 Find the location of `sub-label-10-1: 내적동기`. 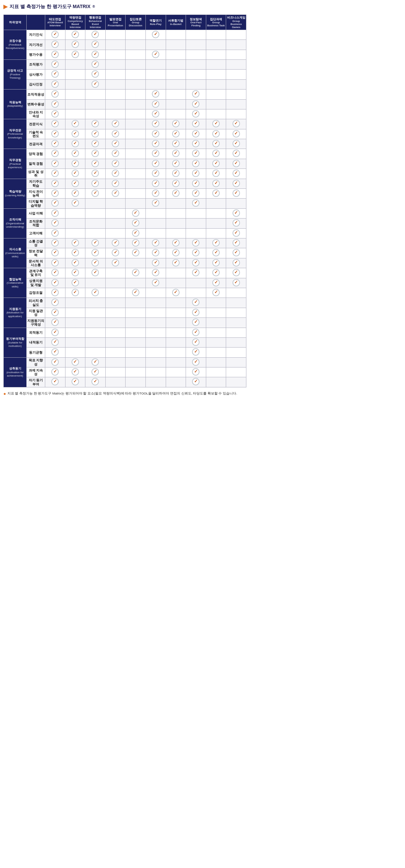

sub-label-10-1: 내적동기 is located at coordinates (36, 342).